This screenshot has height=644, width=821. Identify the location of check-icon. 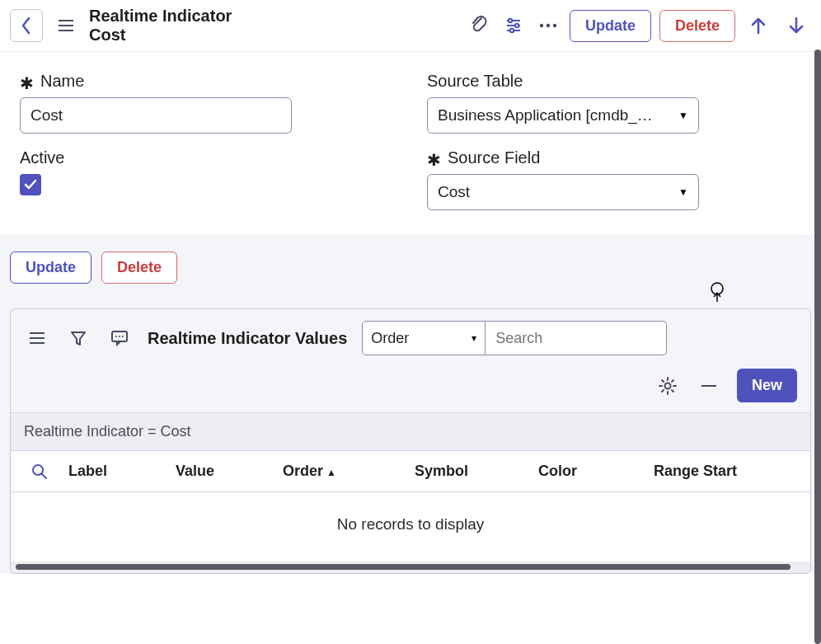
(30, 185).